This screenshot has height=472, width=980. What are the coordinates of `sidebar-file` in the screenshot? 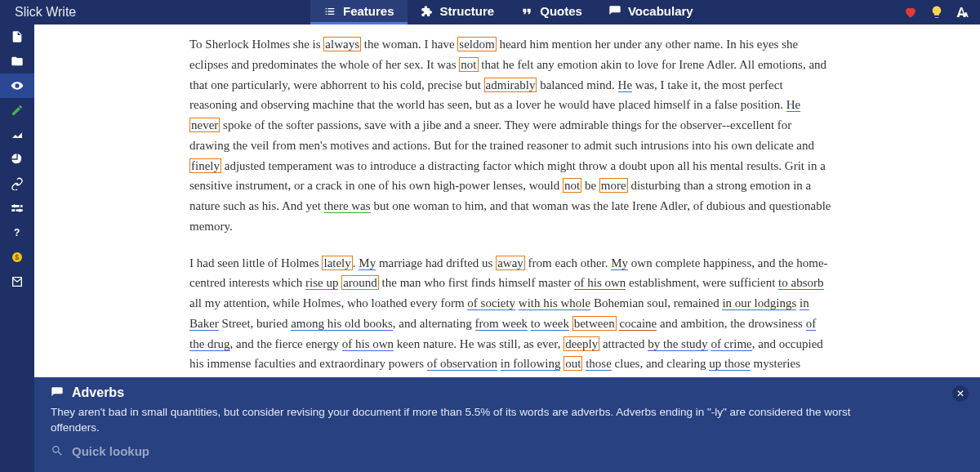 It's located at (17, 37).